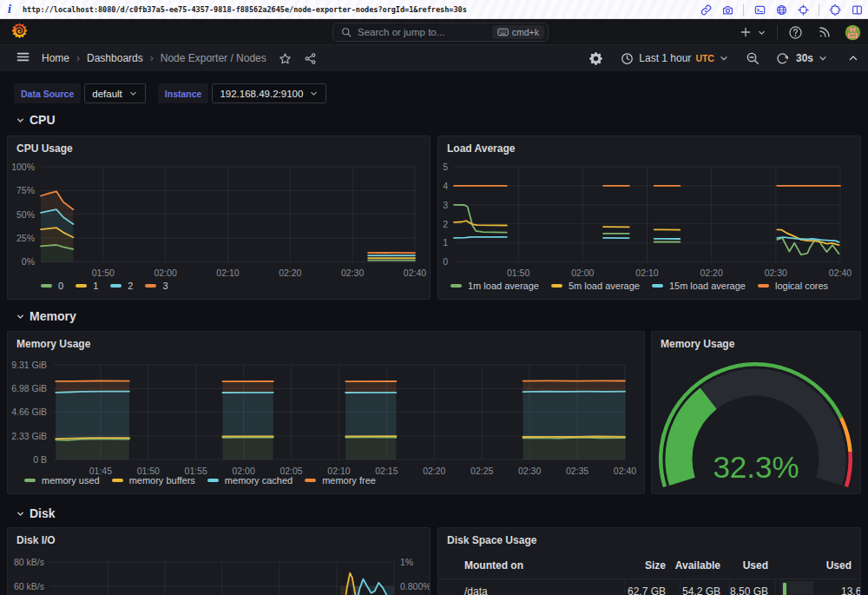 The image size is (868, 595). Describe the element at coordinates (781, 10) in the screenshot. I see `globe-icon` at that location.